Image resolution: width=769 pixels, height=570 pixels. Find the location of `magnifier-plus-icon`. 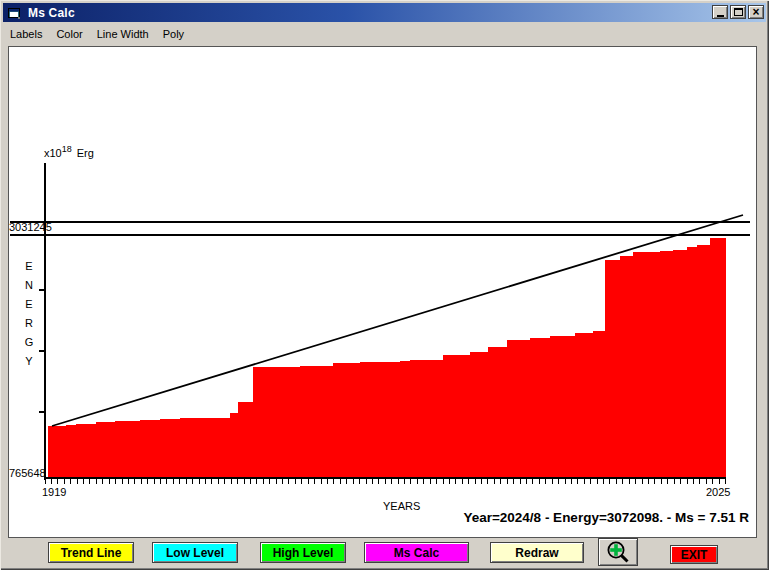

magnifier-plus-icon is located at coordinates (618, 552).